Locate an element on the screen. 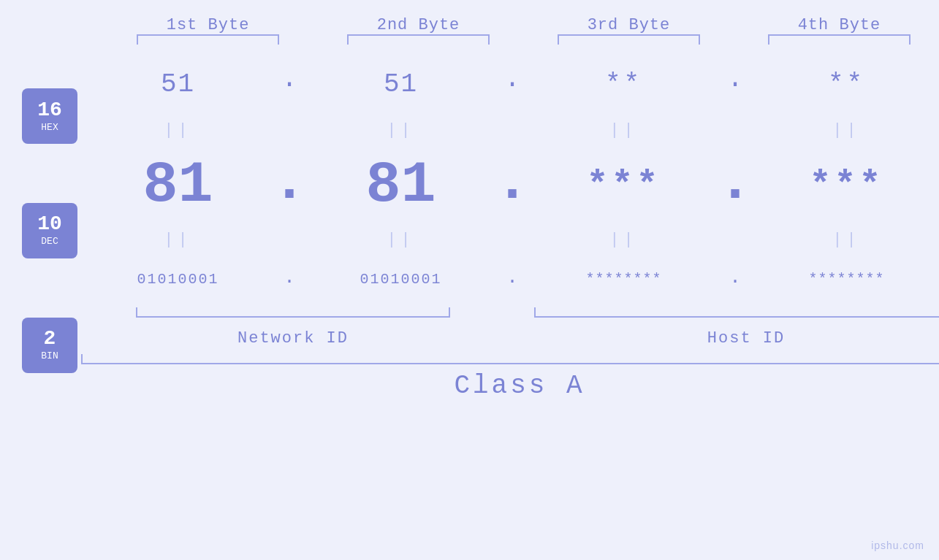 This screenshot has height=560, width=939. hex-byte1: 51 is located at coordinates (178, 85).